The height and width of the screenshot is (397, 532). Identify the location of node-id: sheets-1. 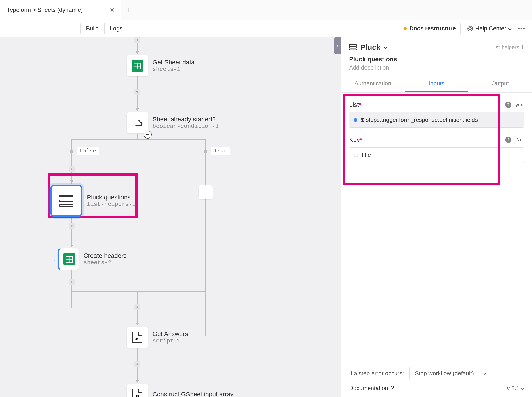
(173, 69).